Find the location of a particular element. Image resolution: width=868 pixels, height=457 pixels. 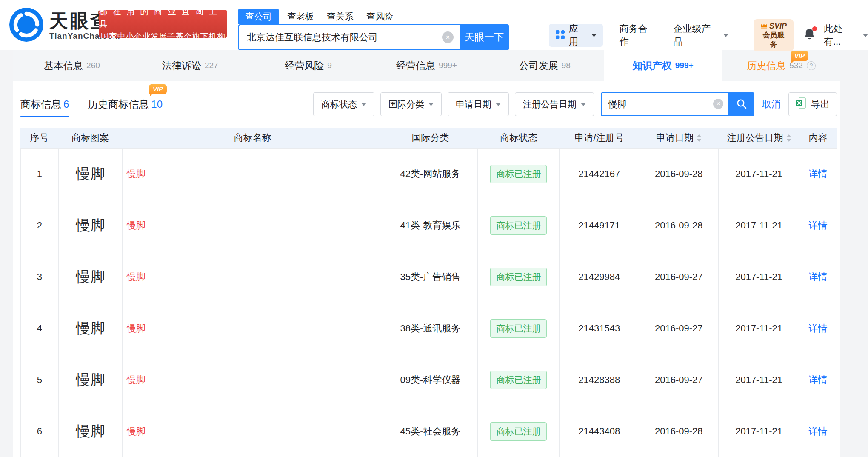

cancel-link: 取消 is located at coordinates (771, 104).